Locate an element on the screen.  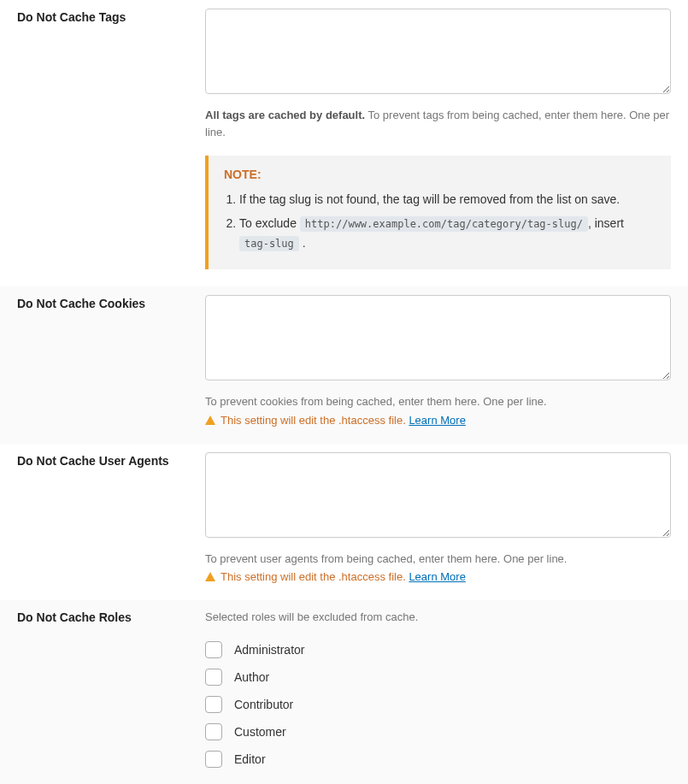
note-item-2-post: . is located at coordinates (303, 243).